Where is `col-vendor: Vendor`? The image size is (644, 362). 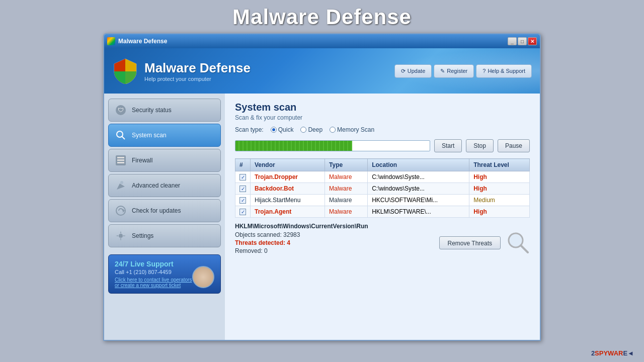 col-vendor: Vendor is located at coordinates (288, 165).